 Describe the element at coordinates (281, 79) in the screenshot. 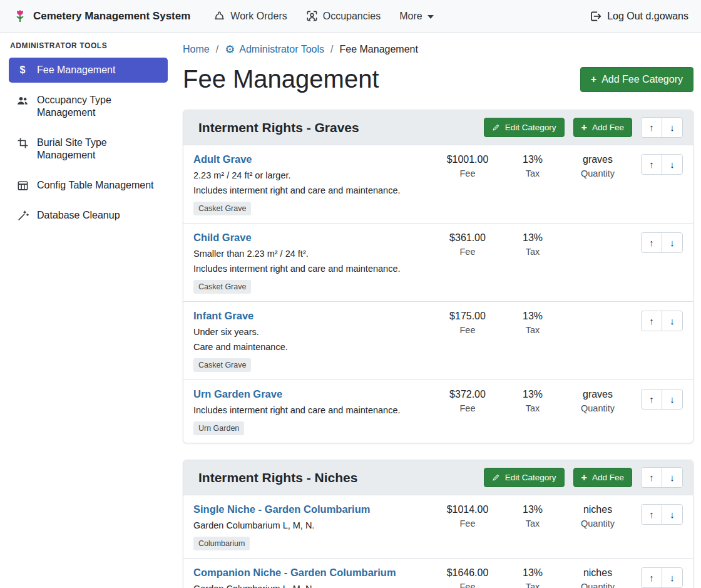

I see `page-title: Fee Management` at that location.